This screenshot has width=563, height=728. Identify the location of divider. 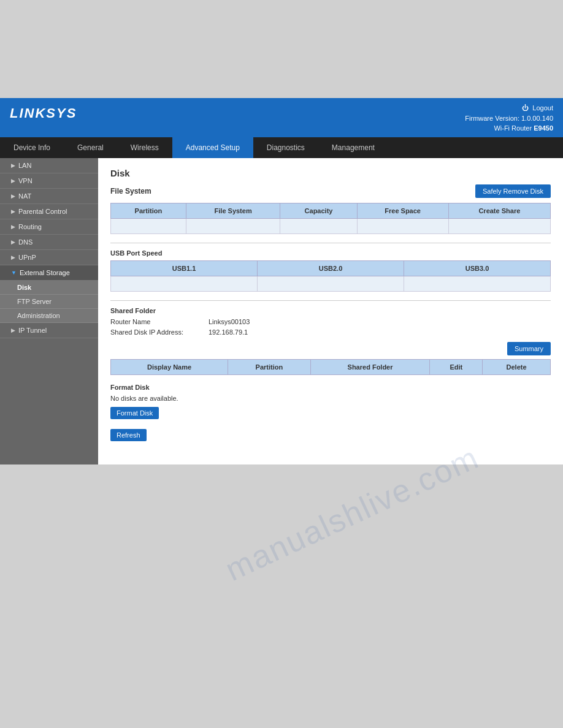
(331, 243).